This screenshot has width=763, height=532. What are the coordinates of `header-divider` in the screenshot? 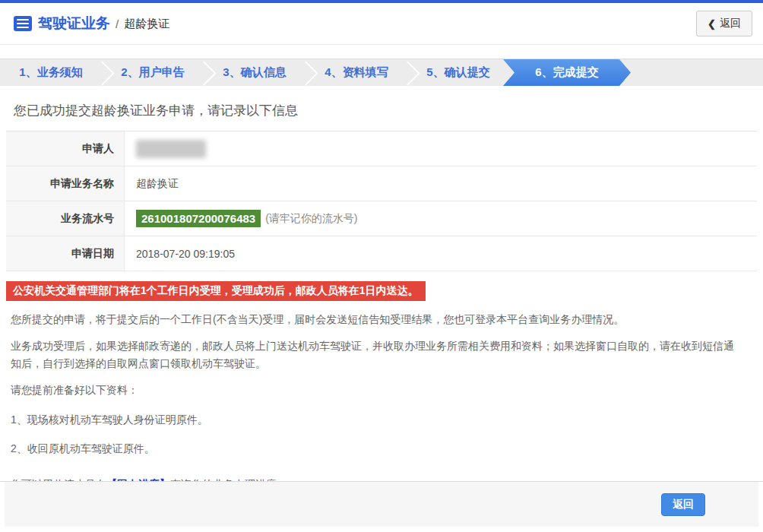 It's located at (382, 44).